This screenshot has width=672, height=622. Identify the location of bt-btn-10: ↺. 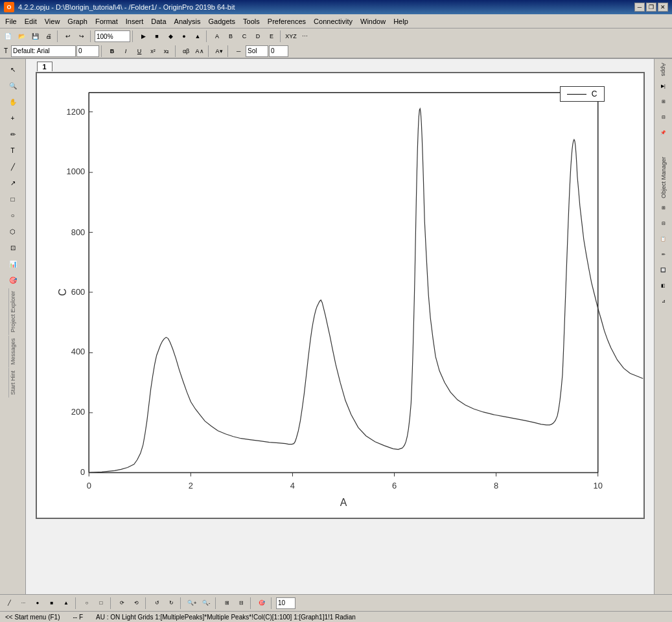
(157, 603).